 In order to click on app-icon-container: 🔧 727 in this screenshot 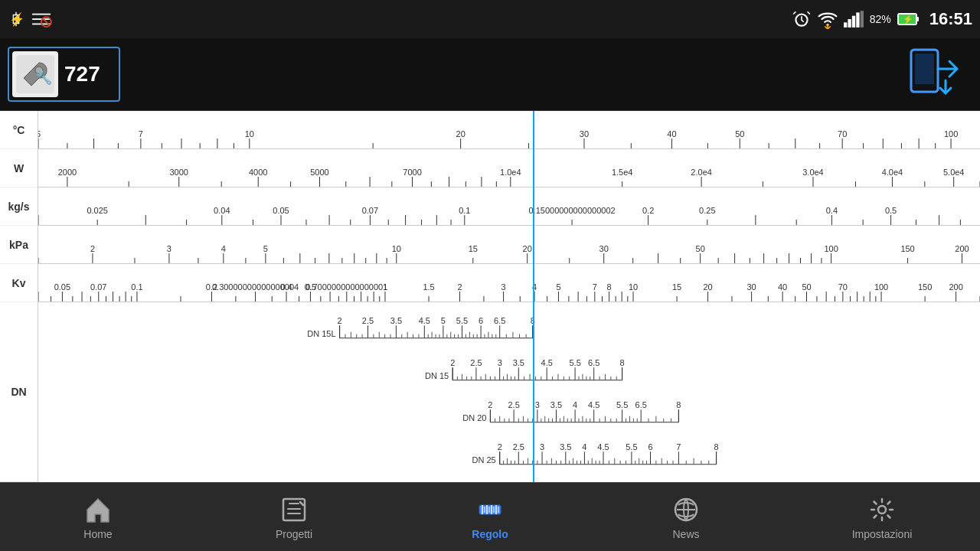, I will do `click(64, 74)`.